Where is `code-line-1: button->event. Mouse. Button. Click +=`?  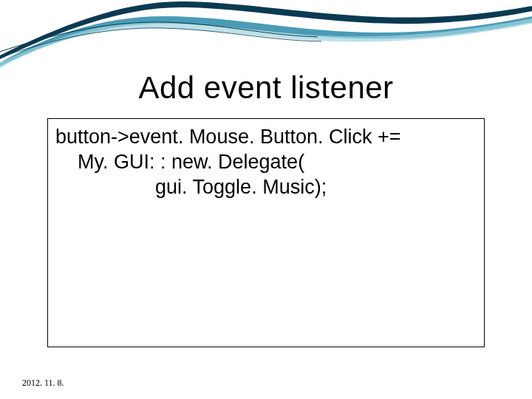
code-line-1: button->event. Mouse. Button. Click += is located at coordinates (266, 137).